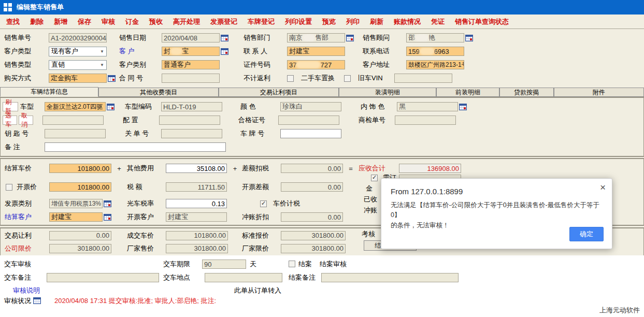 This screenshot has height=317, width=644. Describe the element at coordinates (438, 22) in the screenshot. I see `toolbar-voucher: 凭证` at that location.